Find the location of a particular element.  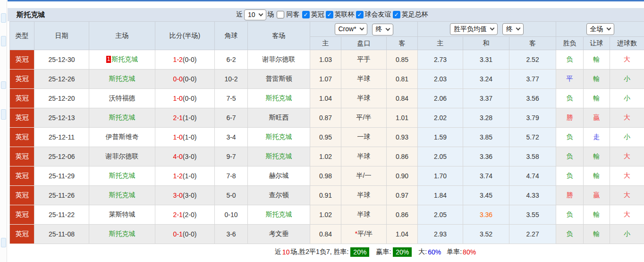

home-team-name: 伊普斯维奇 is located at coordinates (122, 137).